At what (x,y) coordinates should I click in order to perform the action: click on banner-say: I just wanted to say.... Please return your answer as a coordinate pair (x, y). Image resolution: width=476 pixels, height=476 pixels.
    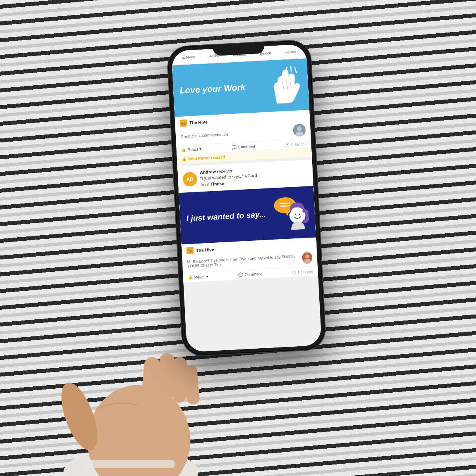
    Looking at the image, I should click on (248, 215).